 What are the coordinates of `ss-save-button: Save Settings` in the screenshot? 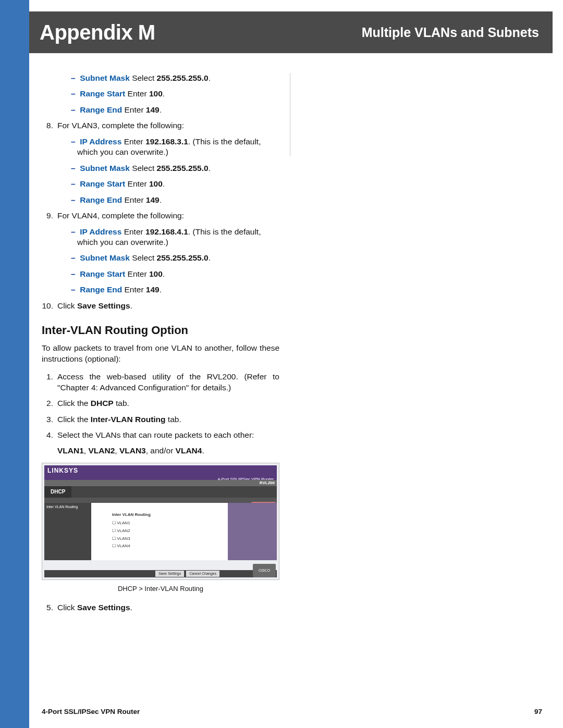 It's located at (170, 573).